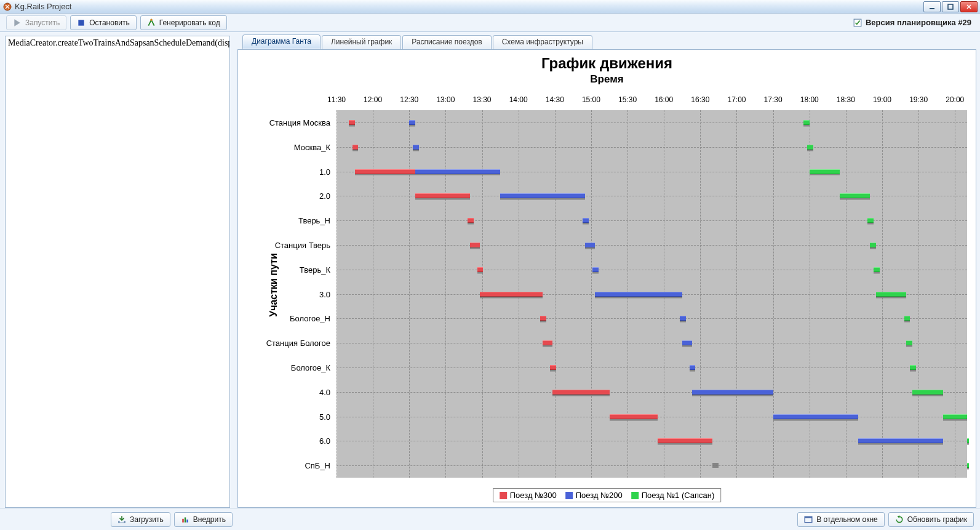 Image resolution: width=980 pixels, height=530 pixels. Describe the element at coordinates (183, 23) in the screenshot. I see `generate-code-button: Генерировать код` at that location.